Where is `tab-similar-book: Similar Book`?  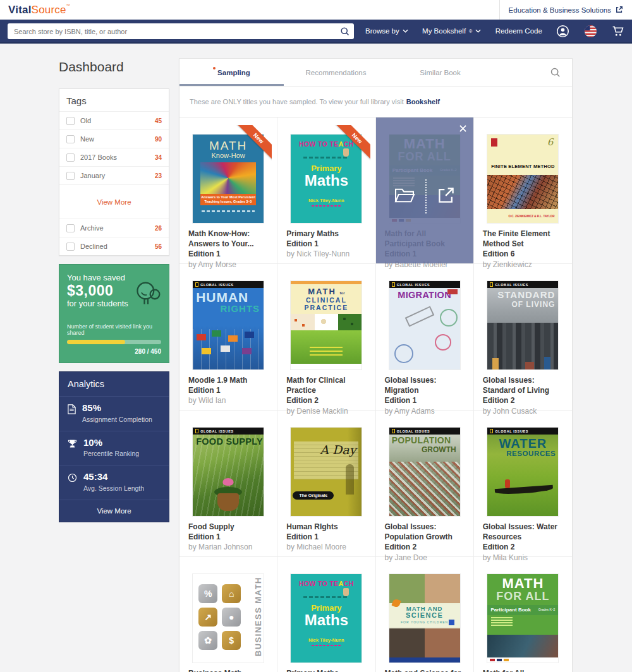 tab-similar-book: Similar Book is located at coordinates (440, 72).